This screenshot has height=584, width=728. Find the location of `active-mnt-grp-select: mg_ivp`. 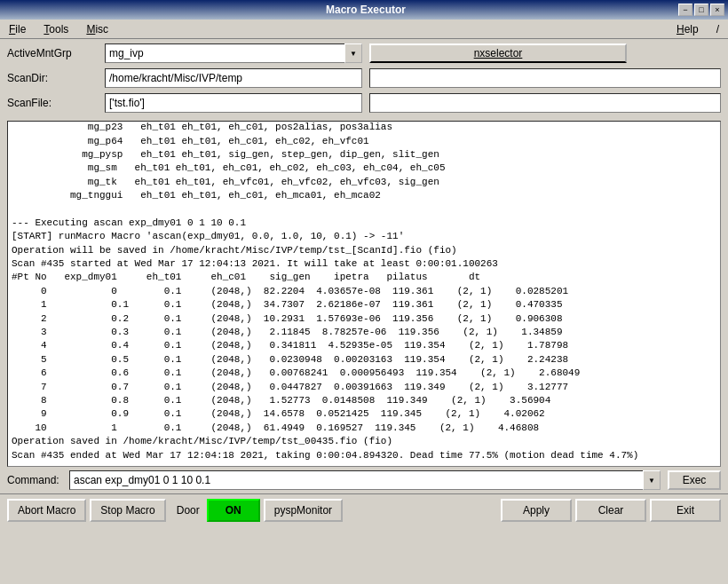

active-mnt-grp-select: mg_ivp is located at coordinates (233, 53).